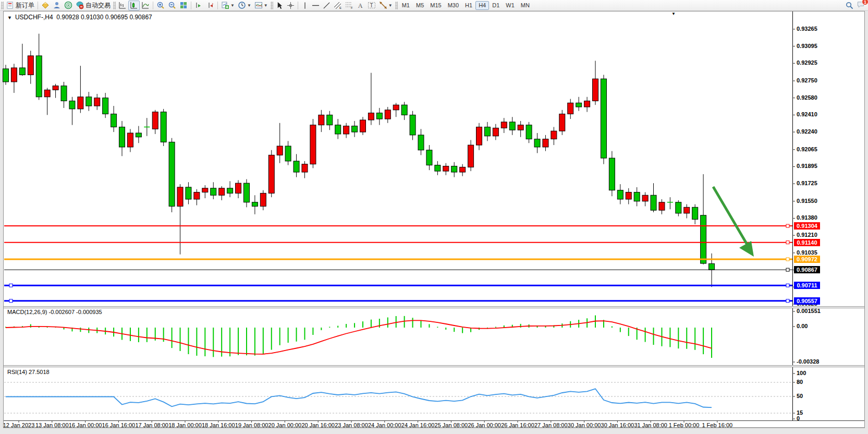 The width and height of the screenshot is (868, 434). Describe the element at coordinates (184, 5) in the screenshot. I see `tile-windows-button` at that location.